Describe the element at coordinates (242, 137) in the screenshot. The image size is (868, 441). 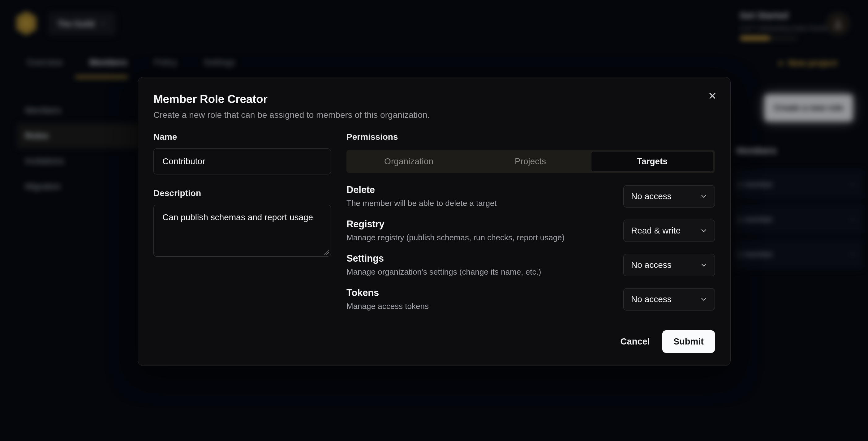
I see `name-label: Name` at that location.